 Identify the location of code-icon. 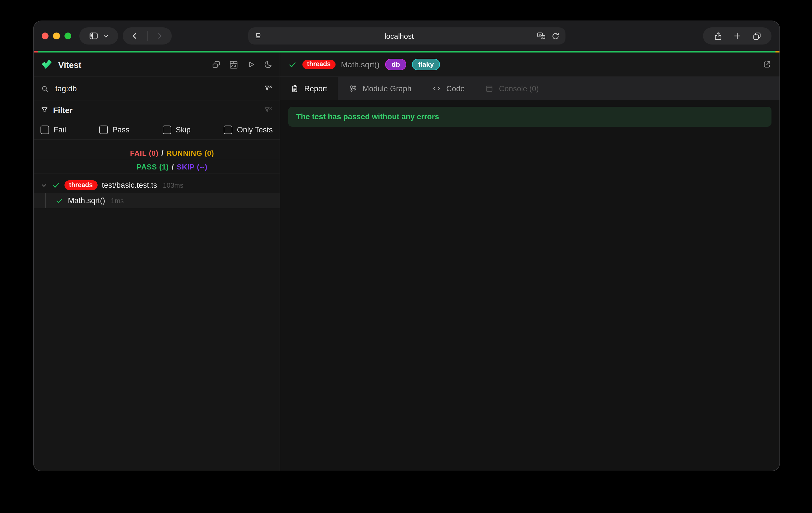
(436, 88).